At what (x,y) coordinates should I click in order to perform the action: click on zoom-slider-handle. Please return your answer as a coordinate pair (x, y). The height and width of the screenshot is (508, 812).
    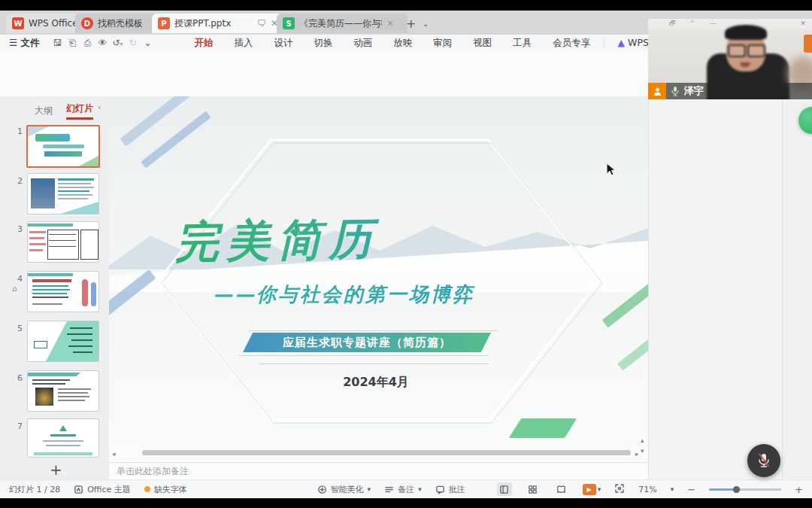
    Looking at the image, I should click on (737, 489).